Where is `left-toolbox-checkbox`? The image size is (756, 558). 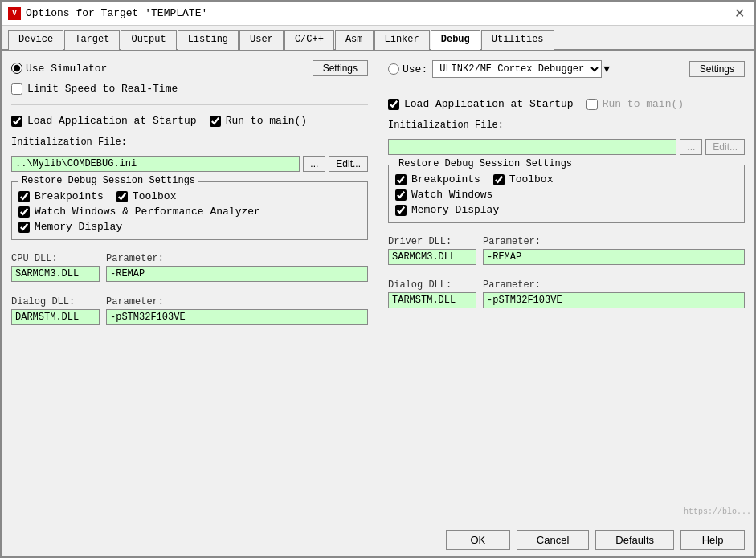
left-toolbox-checkbox is located at coordinates (122, 197).